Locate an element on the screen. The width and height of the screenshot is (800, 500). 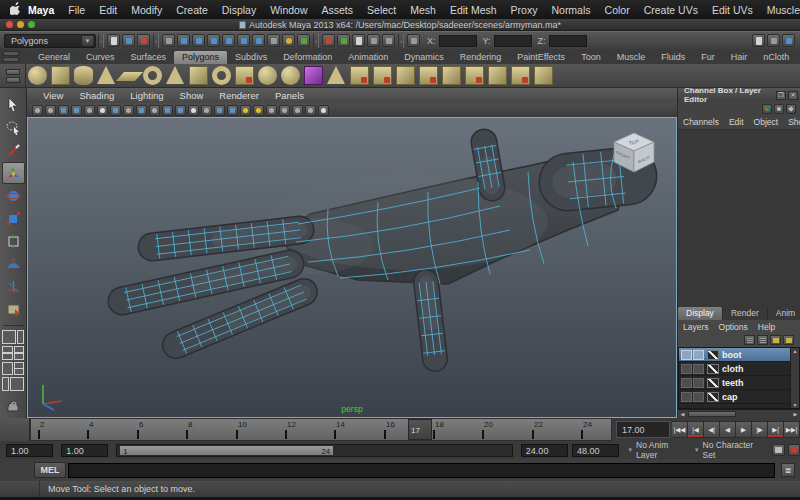
menu-create: Create is located at coordinates (192, 10).